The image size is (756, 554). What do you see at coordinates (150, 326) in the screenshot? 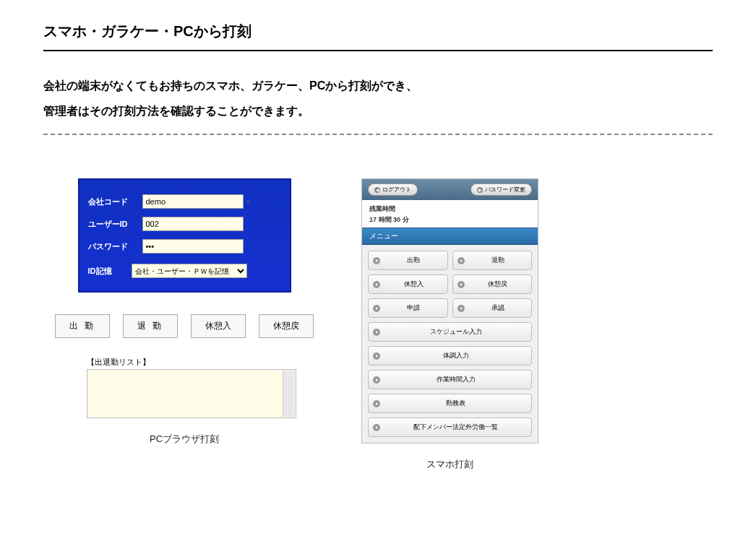
I see `clock-out-button: 退 勤` at bounding box center [150, 326].